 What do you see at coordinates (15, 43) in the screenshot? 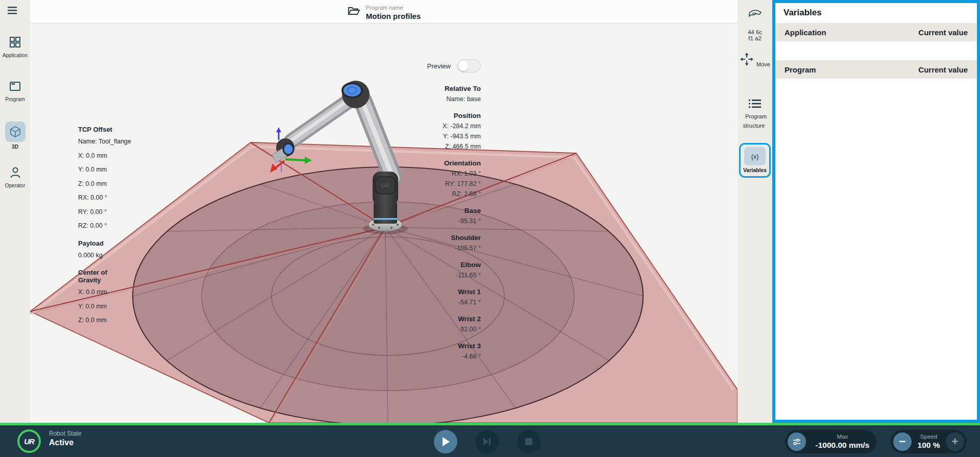
I see `application-grid-icon` at bounding box center [15, 43].